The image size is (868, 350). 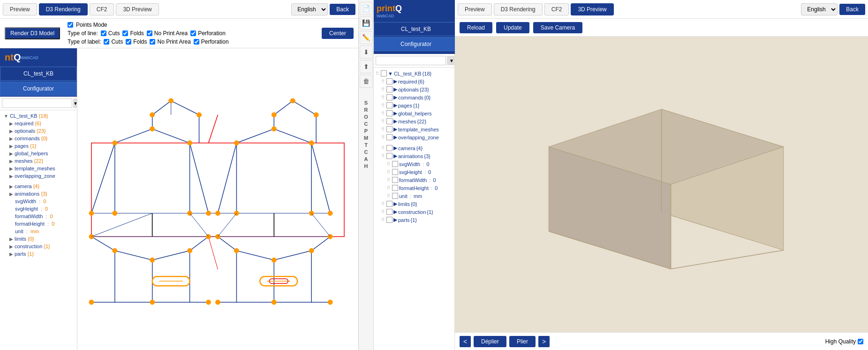 What do you see at coordinates (366, 67) in the screenshot?
I see `upload-icon-button: ⬆` at bounding box center [366, 67].